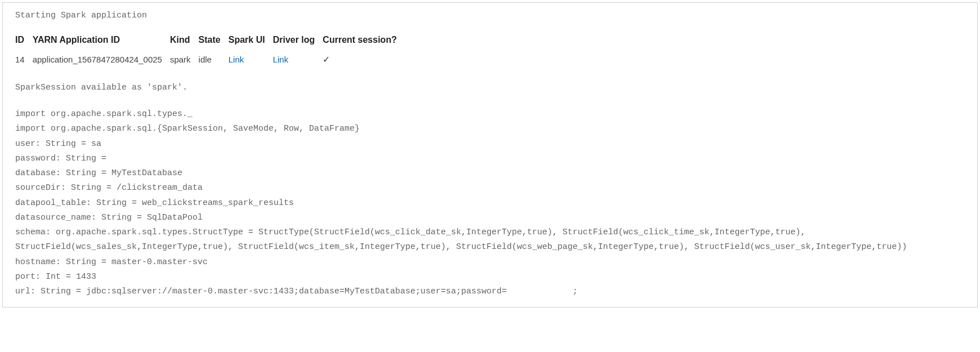  Describe the element at coordinates (364, 60) in the screenshot. I see `cell-current-session: ✓` at that location.